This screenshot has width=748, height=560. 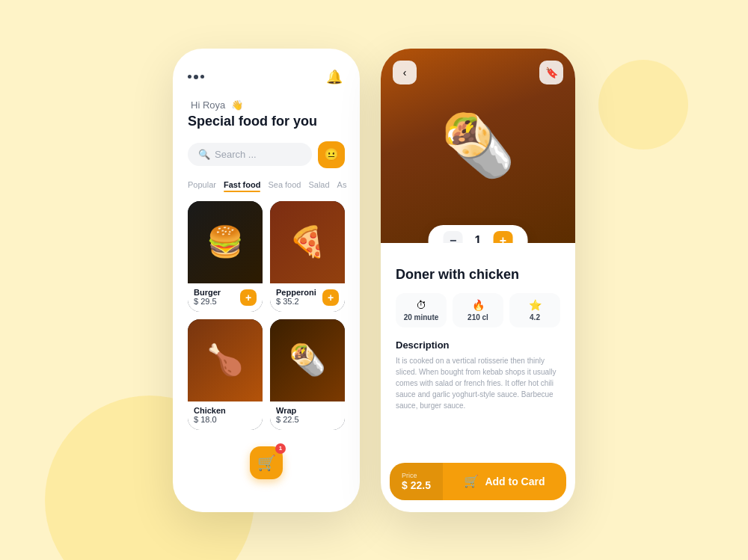 I want to click on chicken-info: Chicken $ 18.0, so click(x=225, y=416).